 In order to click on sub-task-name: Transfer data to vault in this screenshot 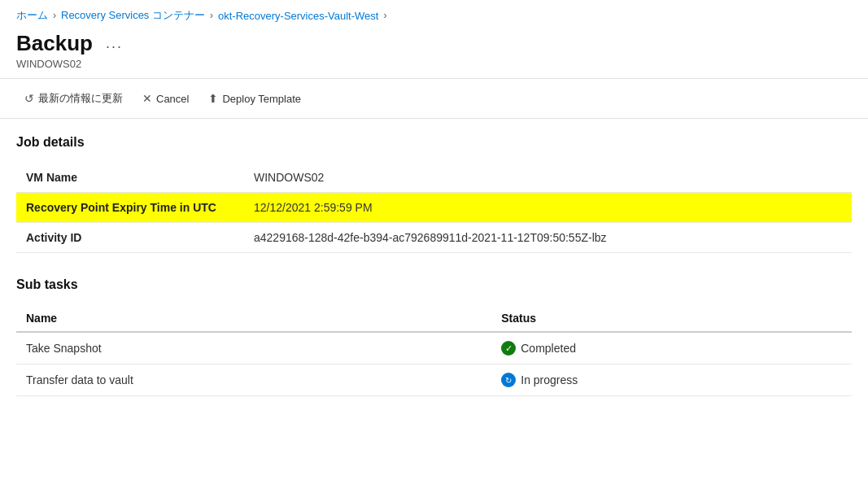, I will do `click(254, 381)`.